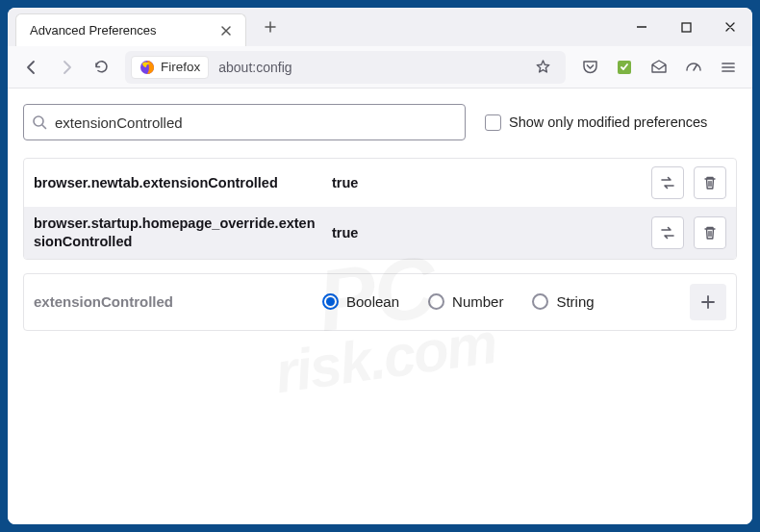 The image size is (760, 532). I want to click on bookmark-star-icon, so click(547, 67).